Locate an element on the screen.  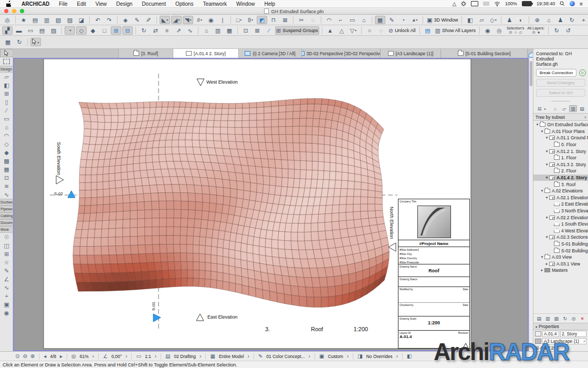
move-down-icon: ▽▾ is located at coordinates (353, 30).